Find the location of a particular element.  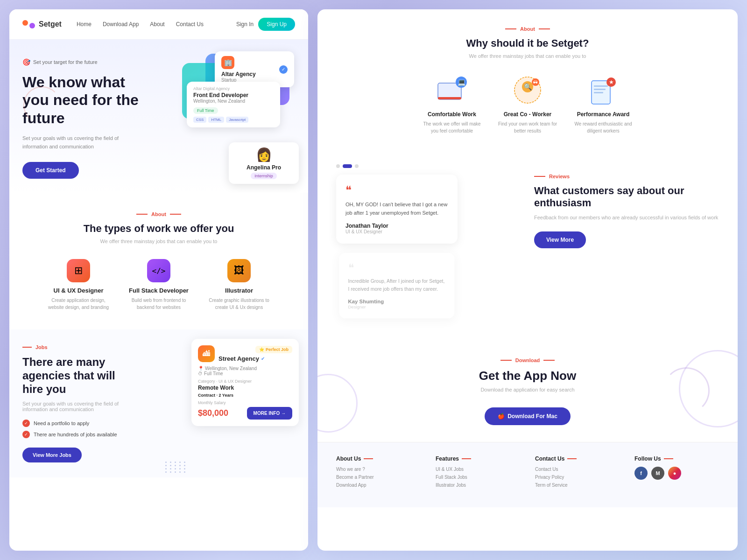

nav-about: About is located at coordinates (157, 24).